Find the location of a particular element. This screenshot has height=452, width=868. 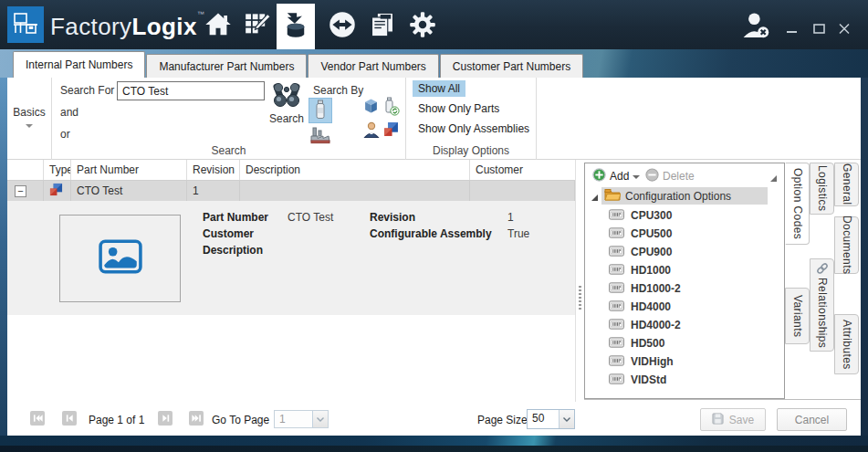

part-sync-icon is located at coordinates (392, 113).